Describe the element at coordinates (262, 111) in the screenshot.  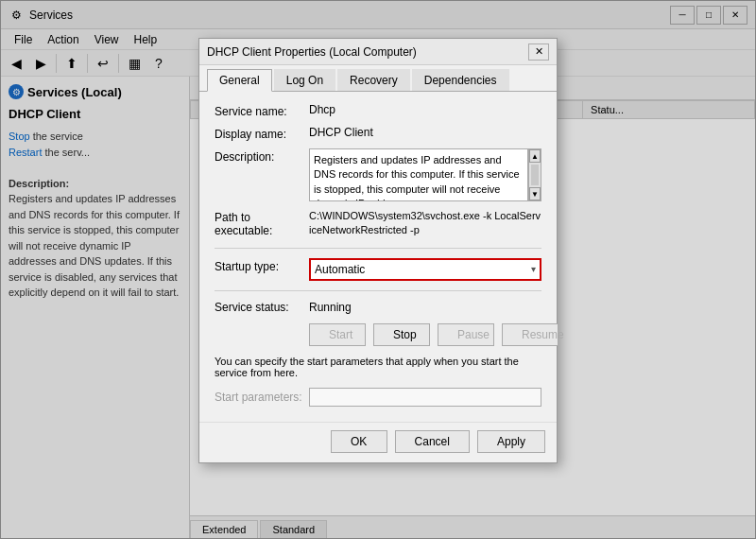
I see `service-name-label: Service name:` at that location.